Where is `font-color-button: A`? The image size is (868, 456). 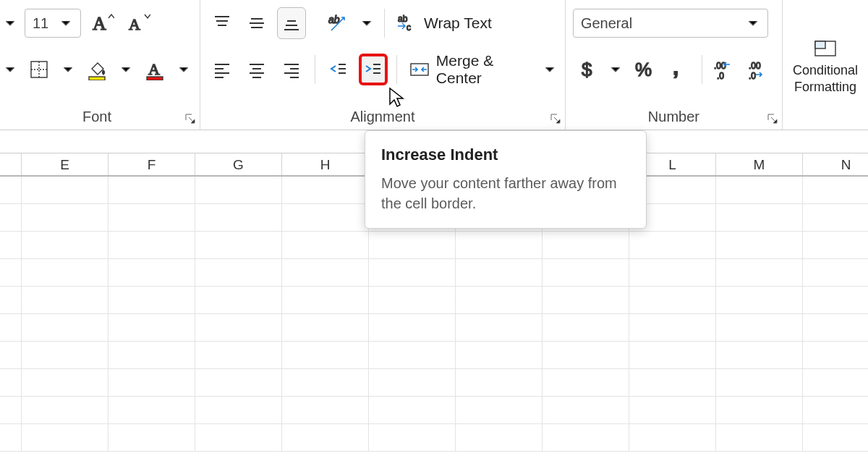
font-color-button: A is located at coordinates (155, 69).